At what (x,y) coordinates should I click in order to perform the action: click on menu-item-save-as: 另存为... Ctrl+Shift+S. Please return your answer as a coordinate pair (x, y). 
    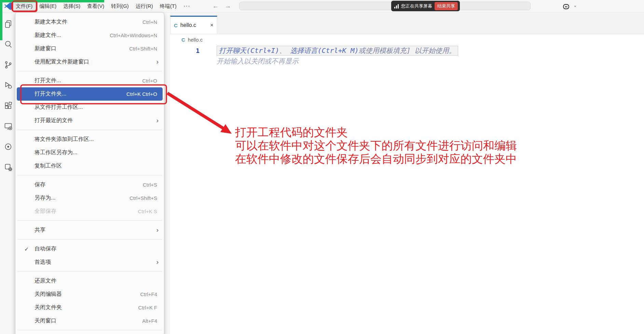
    Looking at the image, I should click on (90, 198).